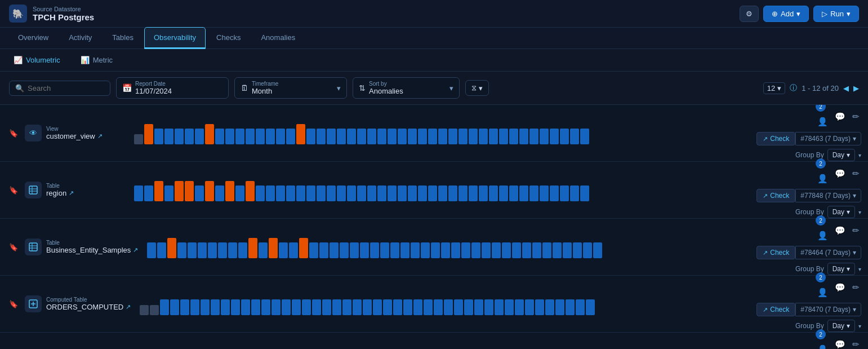 This screenshot has width=868, height=349. What do you see at coordinates (60, 88) in the screenshot?
I see `search-box: 🔍` at bounding box center [60, 88].